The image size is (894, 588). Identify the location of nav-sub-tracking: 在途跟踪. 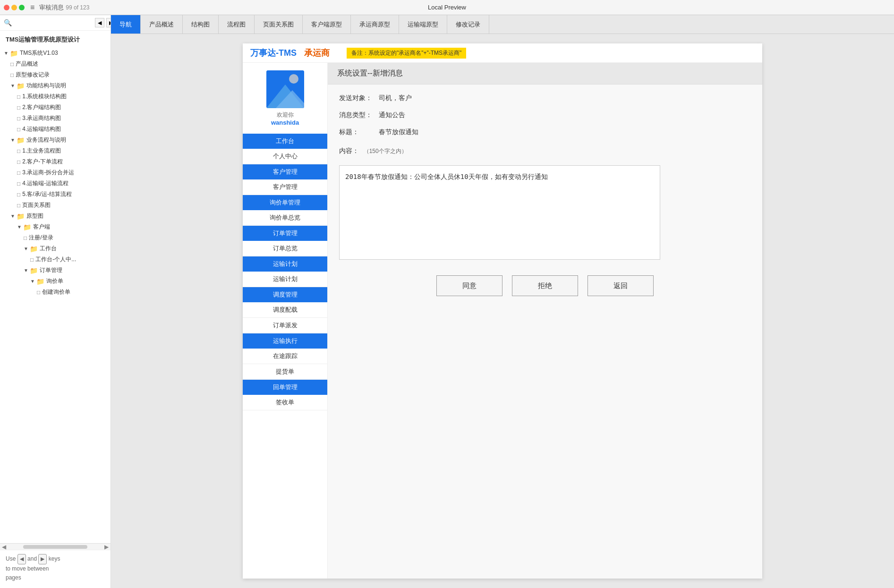
(285, 356).